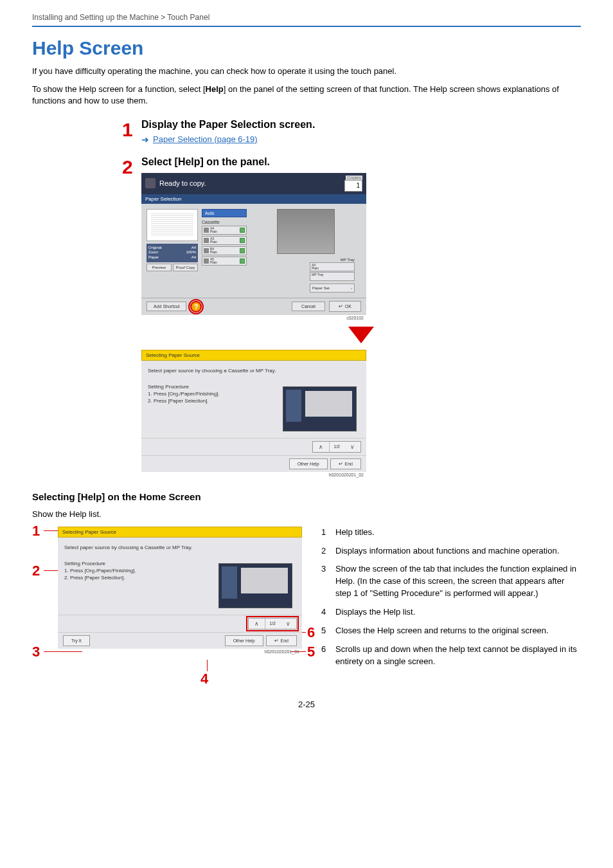  Describe the element at coordinates (351, 288) in the screenshot. I see `chevron-right-icon: ›` at that location.